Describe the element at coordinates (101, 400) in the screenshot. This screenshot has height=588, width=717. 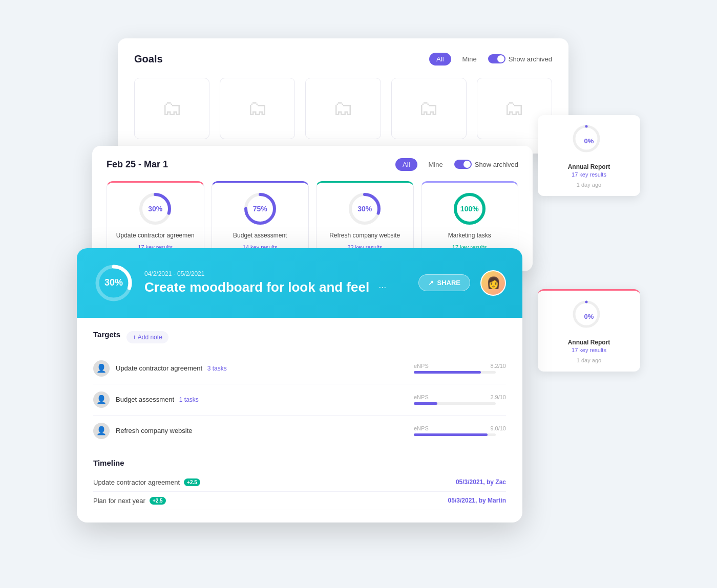
I see `target-avatar-2: 👤` at that location.